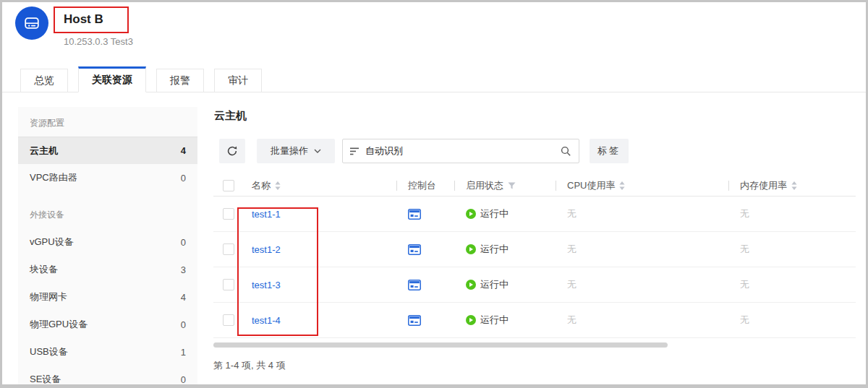  Describe the element at coordinates (535, 321) in the screenshot. I see `table-row: test1-4 运行中 无 无` at that location.